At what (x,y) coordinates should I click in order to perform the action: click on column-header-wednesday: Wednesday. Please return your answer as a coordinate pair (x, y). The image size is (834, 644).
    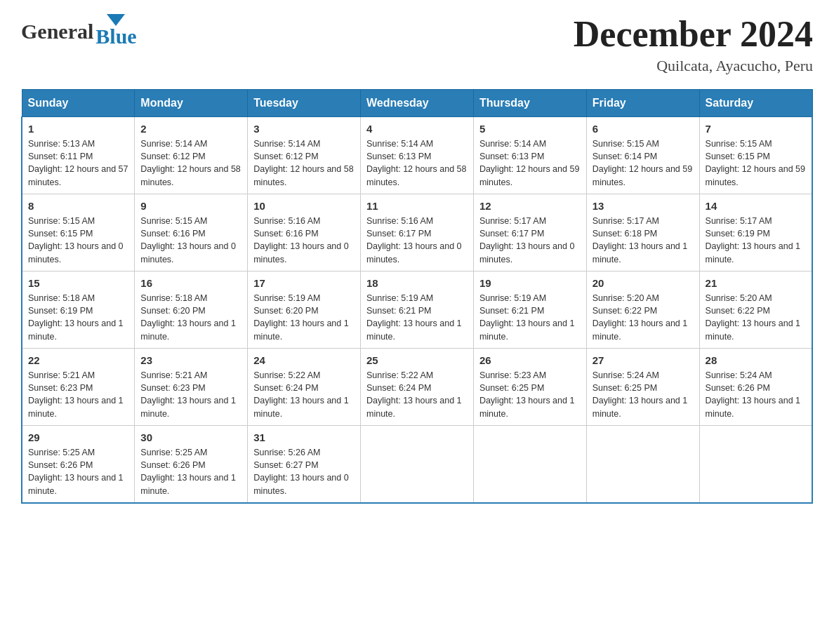
    Looking at the image, I should click on (417, 104).